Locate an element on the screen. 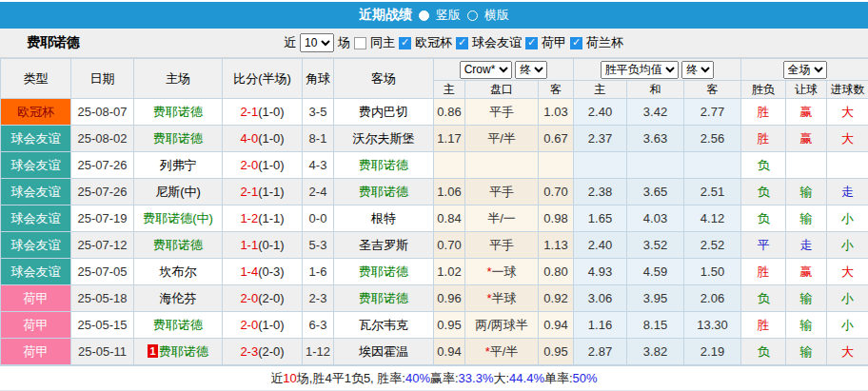 Image resolution: width=868 pixels, height=391 pixels. avg-draw-odds: 3.52 is located at coordinates (656, 245).